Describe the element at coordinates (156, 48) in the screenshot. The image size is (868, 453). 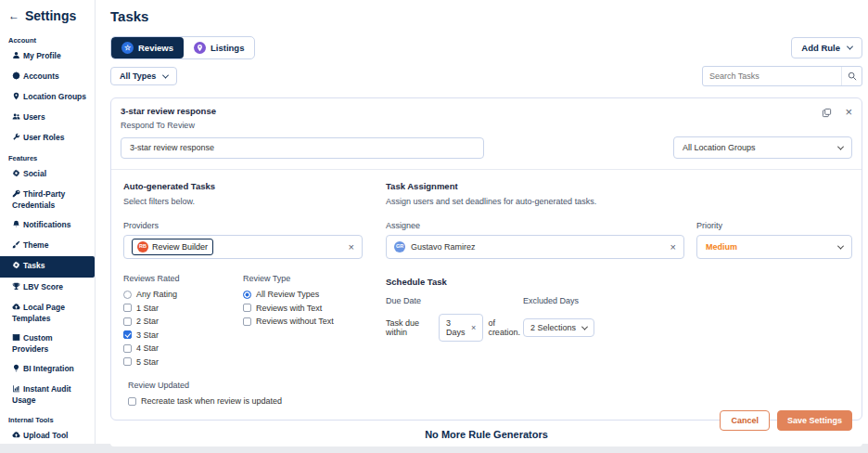
I see `tab-reviews-label: Reviews` at that location.